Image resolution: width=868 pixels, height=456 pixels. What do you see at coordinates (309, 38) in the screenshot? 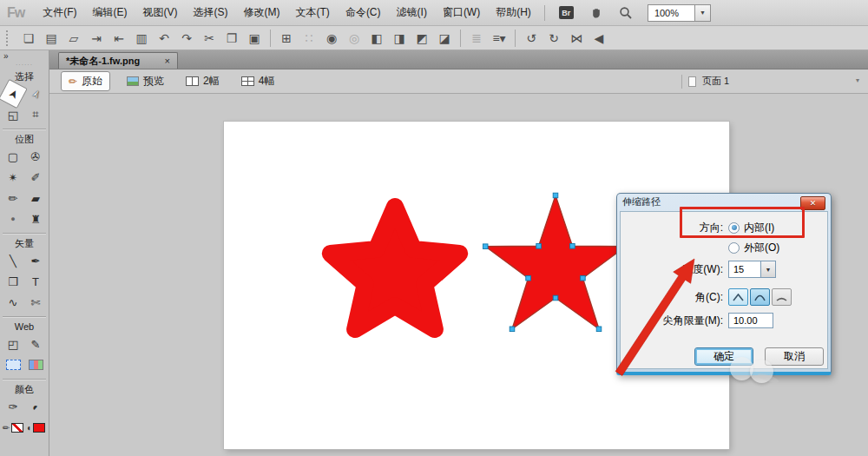
I see `swap-image-icon: ∷` at bounding box center [309, 38].